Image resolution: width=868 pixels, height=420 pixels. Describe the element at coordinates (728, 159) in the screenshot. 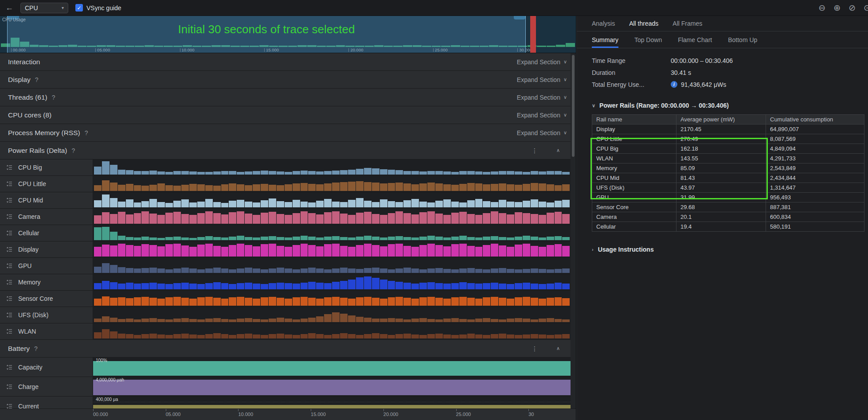

I see `table-row-wlan: WLAN143.554,291,733` at that location.